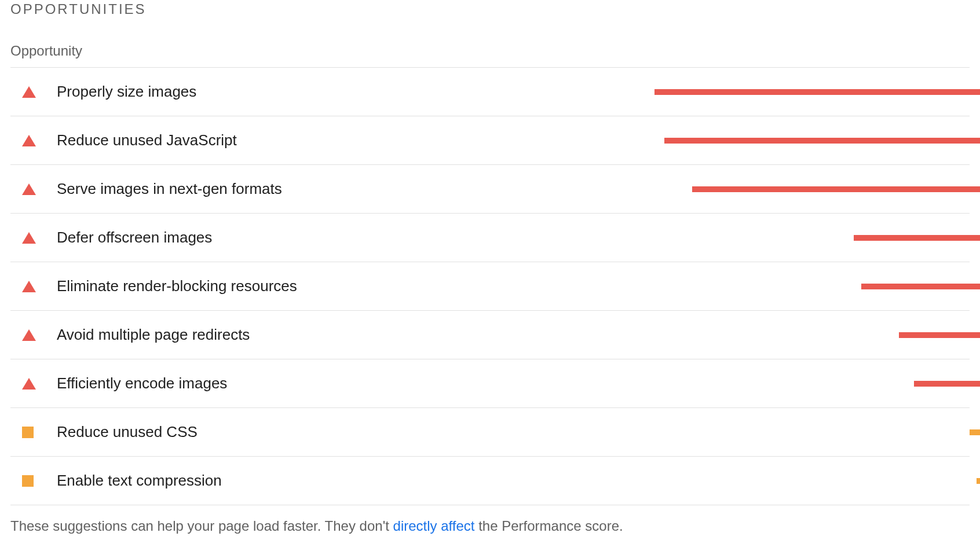 Image resolution: width=980 pixels, height=551 pixels. What do you see at coordinates (345, 237) in the screenshot?
I see `opportunity-label: Defer offscreen images` at bounding box center [345, 237].